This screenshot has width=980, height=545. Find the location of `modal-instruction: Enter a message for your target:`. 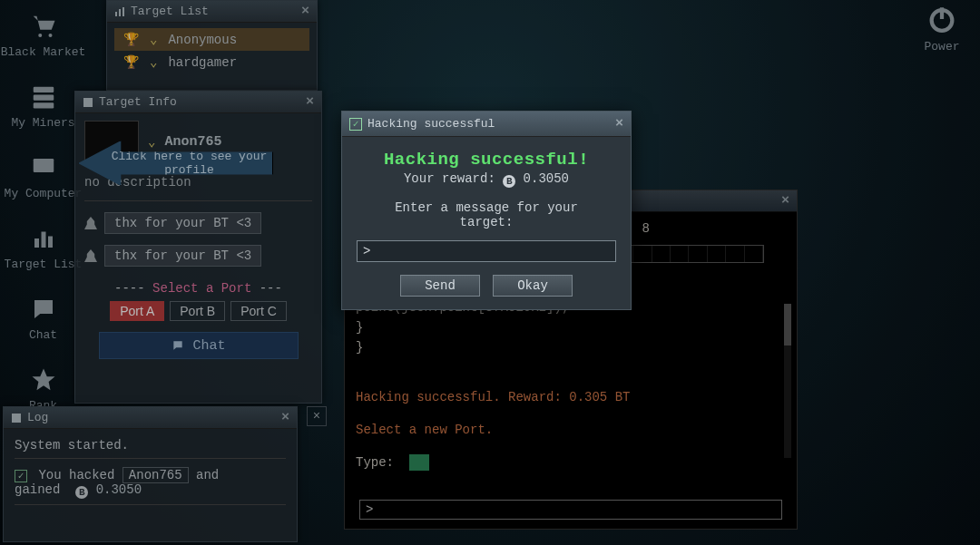

modal-instruction: Enter a message for your target: is located at coordinates (486, 215).